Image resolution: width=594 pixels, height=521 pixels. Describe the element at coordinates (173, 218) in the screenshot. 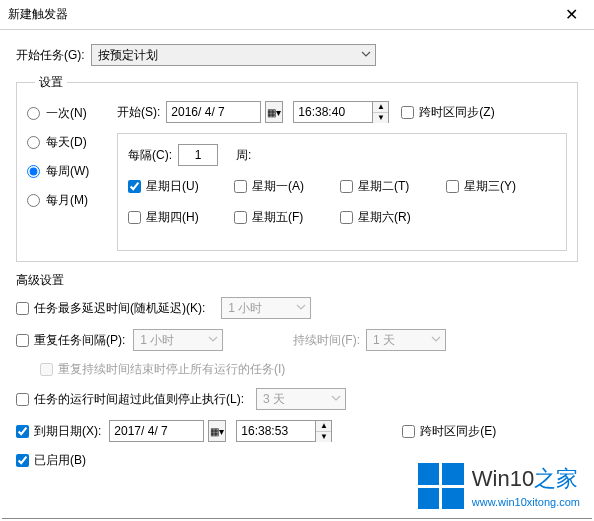

I see `day-thu: 星期四(H)` at that location.